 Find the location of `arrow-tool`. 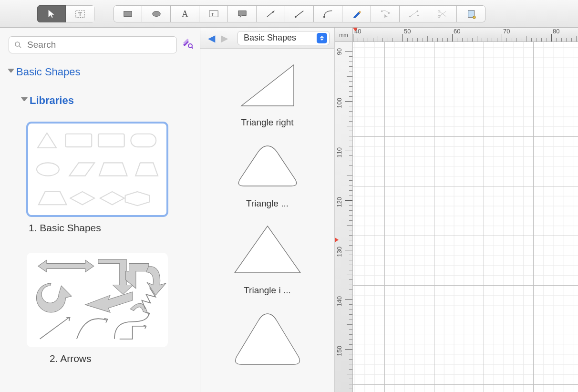

arrow-tool is located at coordinates (271, 14).